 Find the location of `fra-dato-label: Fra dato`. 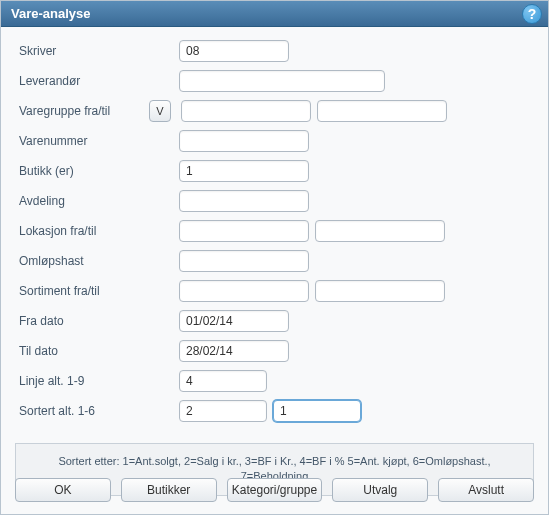

fra-dato-label: Fra dato is located at coordinates (84, 321).